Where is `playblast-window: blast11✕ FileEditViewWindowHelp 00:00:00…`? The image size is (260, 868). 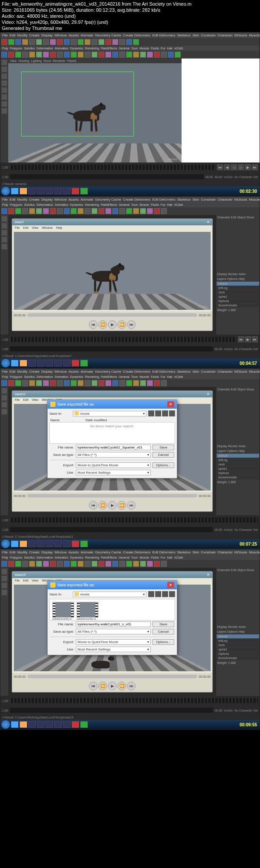
playblast-window: blast11✕ FileEditViewWindowHelp 00:00:00… is located at coordinates (112, 451).